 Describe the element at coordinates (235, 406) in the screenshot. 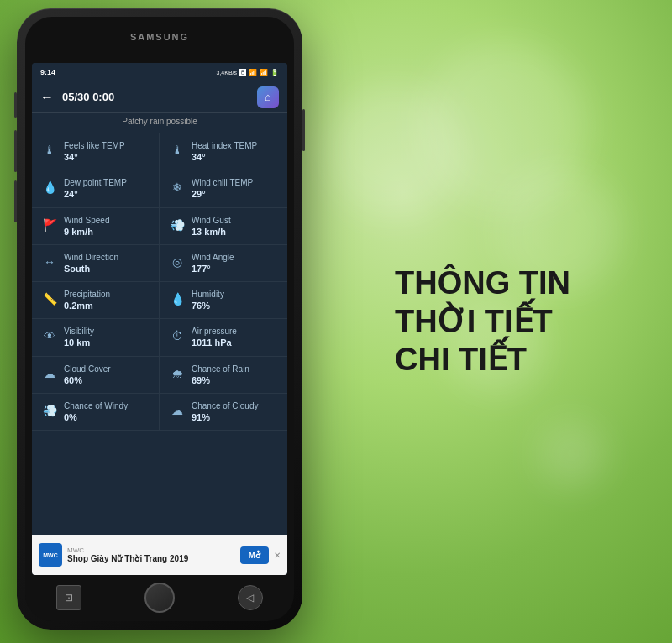

I see `weather-item-label: Chance of Cloudy` at that location.